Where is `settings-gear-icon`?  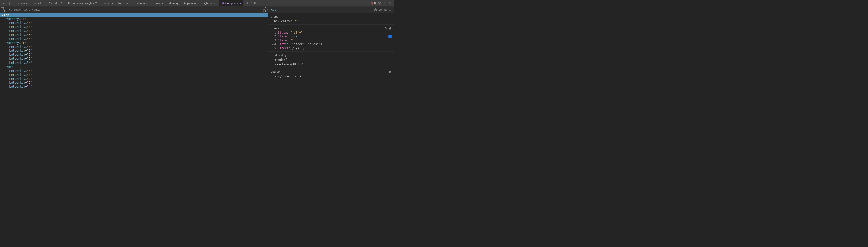
settings-gear-icon is located at coordinates (379, 3).